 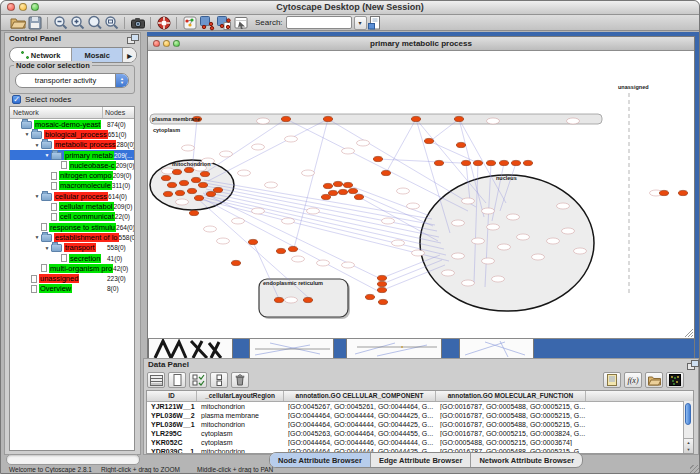 I want to click on search-dropdown-arrow-icon: ▾, so click(x=360, y=23).